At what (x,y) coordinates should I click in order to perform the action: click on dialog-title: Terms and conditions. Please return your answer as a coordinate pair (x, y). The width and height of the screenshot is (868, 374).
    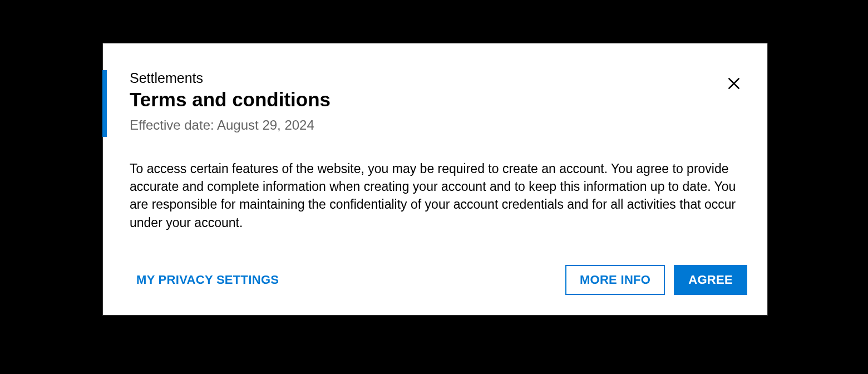
    Looking at the image, I should click on (435, 100).